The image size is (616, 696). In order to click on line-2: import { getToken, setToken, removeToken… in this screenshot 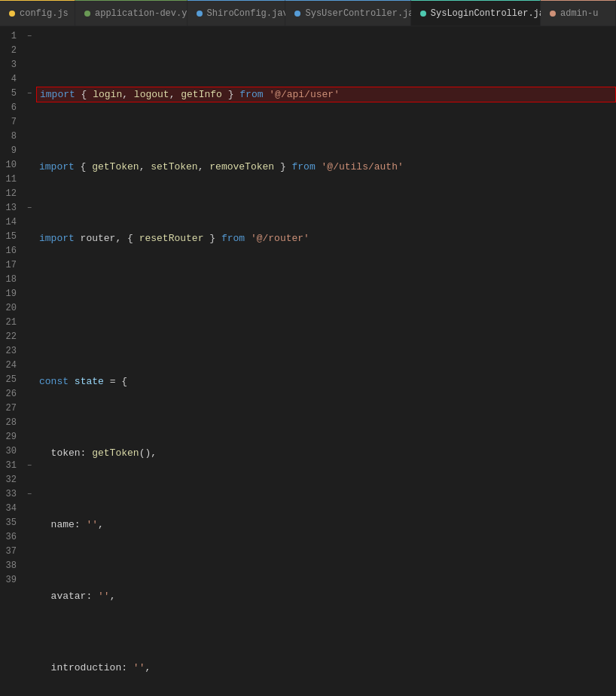, I will do `click(326, 167)`.